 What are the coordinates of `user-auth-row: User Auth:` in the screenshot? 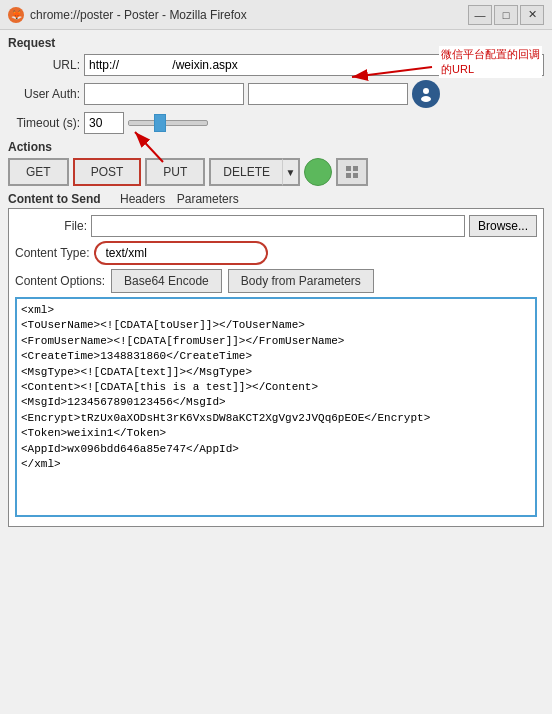 It's located at (276, 94).